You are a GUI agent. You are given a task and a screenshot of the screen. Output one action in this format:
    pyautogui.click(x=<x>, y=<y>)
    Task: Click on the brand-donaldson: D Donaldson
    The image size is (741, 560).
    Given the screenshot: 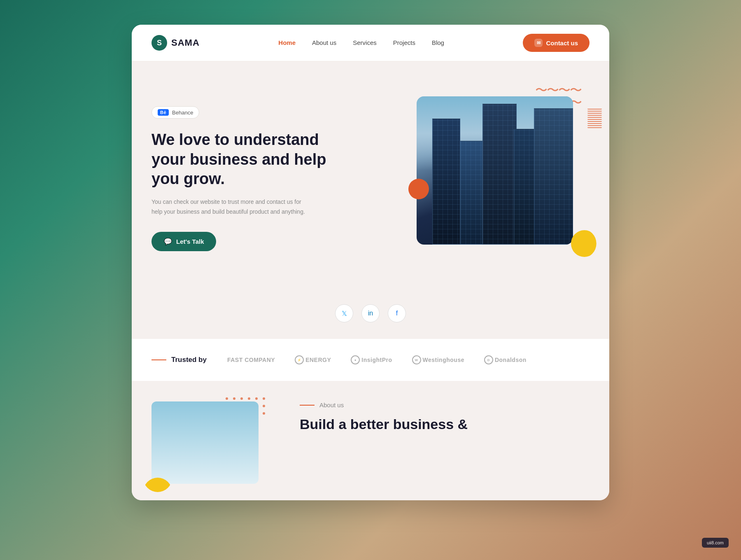 What is the action you would take?
    pyautogui.click(x=506, y=360)
    